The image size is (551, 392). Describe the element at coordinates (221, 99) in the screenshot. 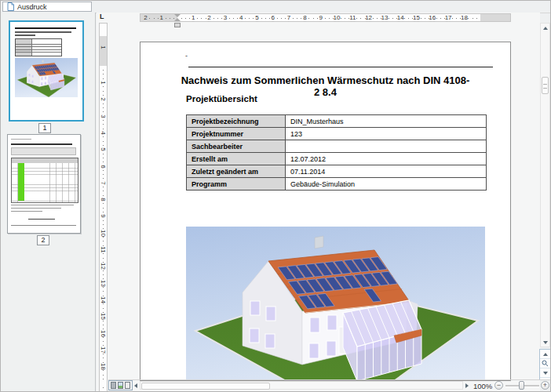

I see `section-heading: Projektübersicht` at that location.